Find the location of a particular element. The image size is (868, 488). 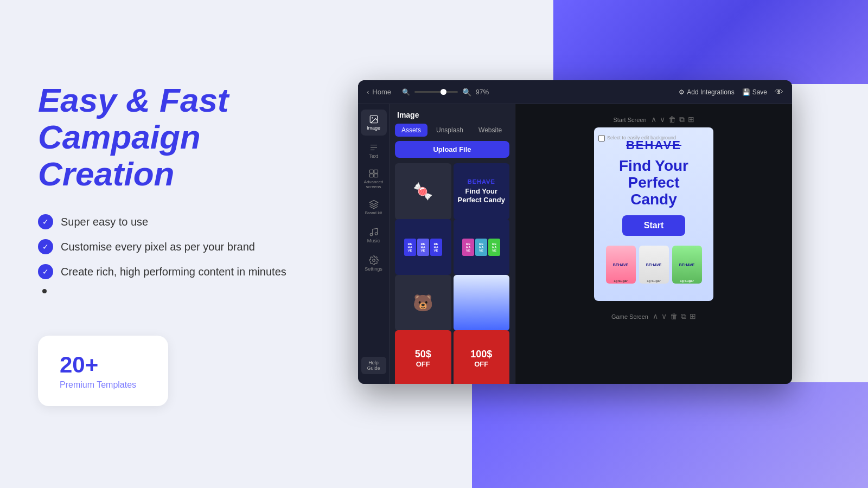

stats-number: 20+ is located at coordinates (103, 365).